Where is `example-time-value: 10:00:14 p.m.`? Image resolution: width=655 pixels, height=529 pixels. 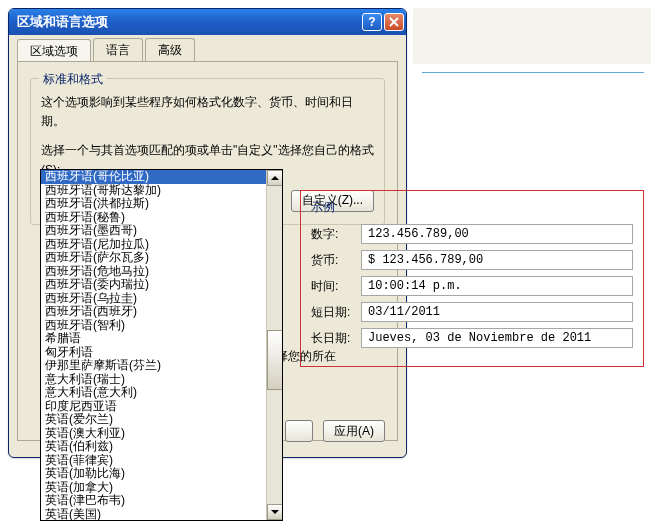
example-time-value: 10:00:14 p.m. is located at coordinates (497, 286).